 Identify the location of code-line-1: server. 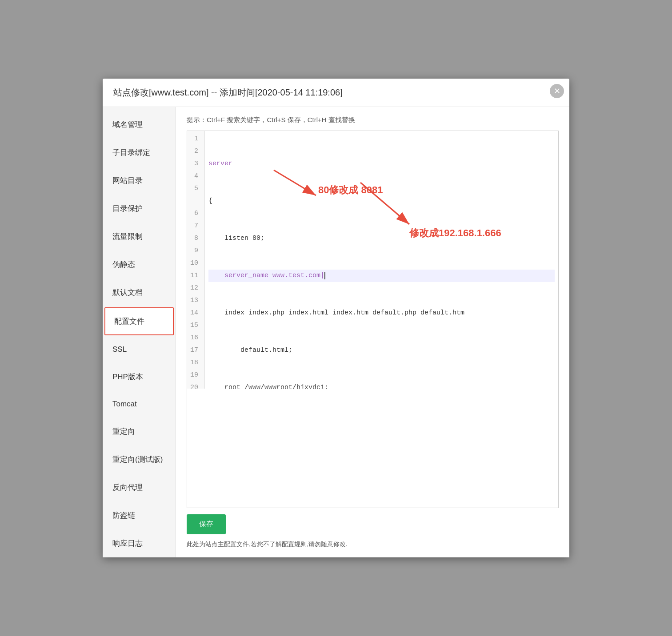
(381, 164).